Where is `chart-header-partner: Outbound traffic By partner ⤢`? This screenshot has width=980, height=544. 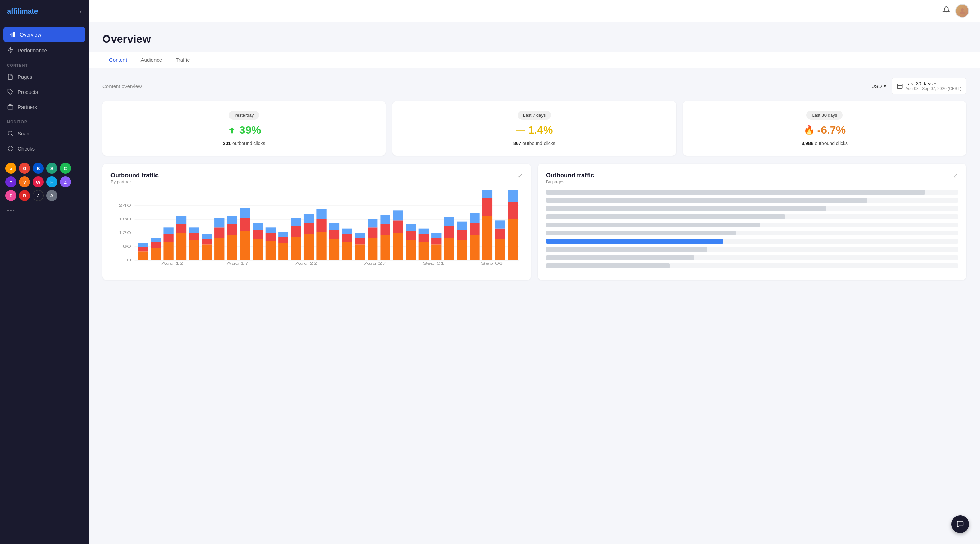
chart-header-partner: Outbound traffic By partner ⤢ is located at coordinates (317, 178).